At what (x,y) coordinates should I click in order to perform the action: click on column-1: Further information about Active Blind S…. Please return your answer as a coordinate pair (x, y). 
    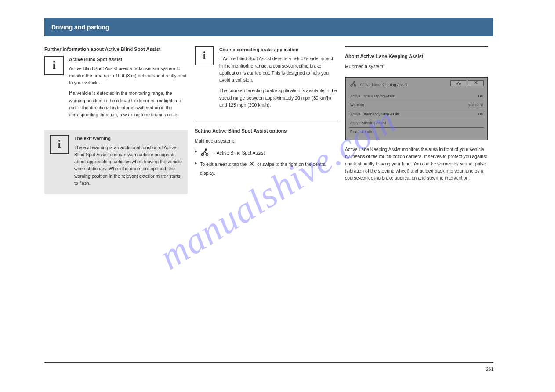
    Looking at the image, I should click on (116, 120).